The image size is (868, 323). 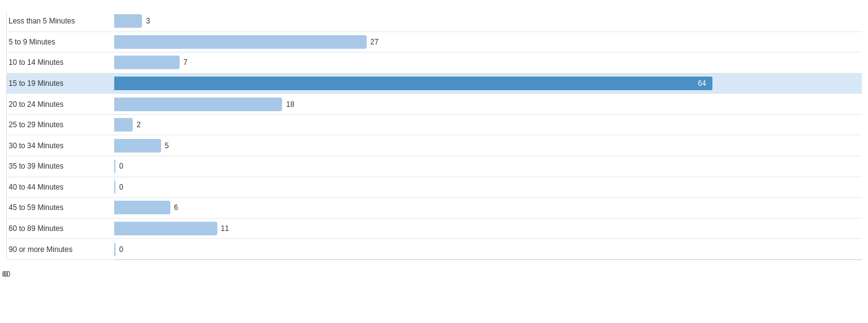 I want to click on bar-label: 90 or more Minutes, so click(x=61, y=250).